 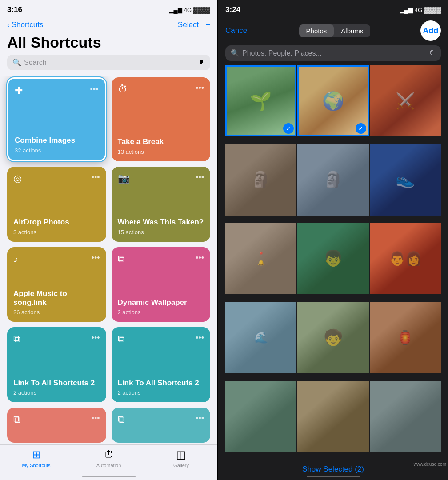 I want to click on shortcut-take-break: ⏱ ••• Take a Break 13 actions, so click(x=161, y=119).